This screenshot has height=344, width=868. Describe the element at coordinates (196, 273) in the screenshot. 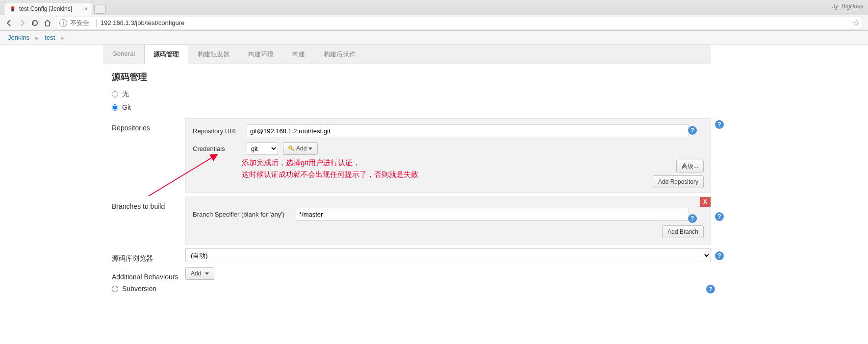

I see `add-behaviour-label: Add` at that location.